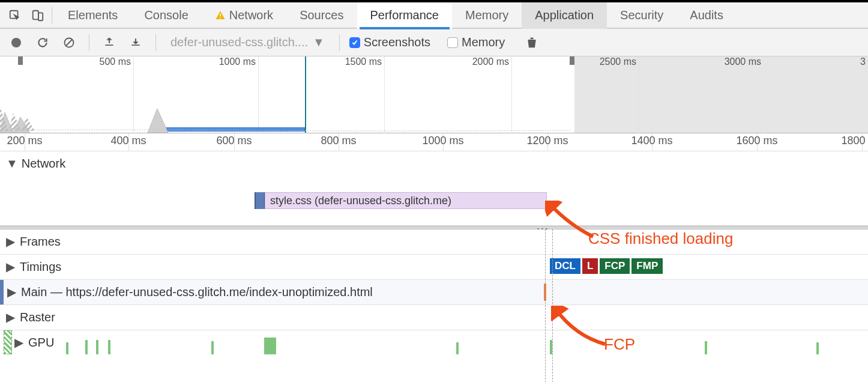  I want to click on overview-fps-hatch, so click(18, 113).